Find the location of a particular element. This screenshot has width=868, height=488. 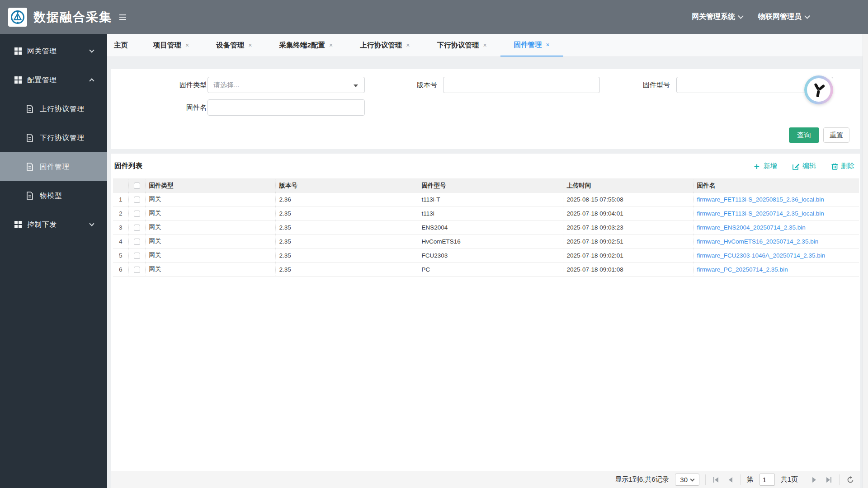

refresh-button is located at coordinates (850, 480).